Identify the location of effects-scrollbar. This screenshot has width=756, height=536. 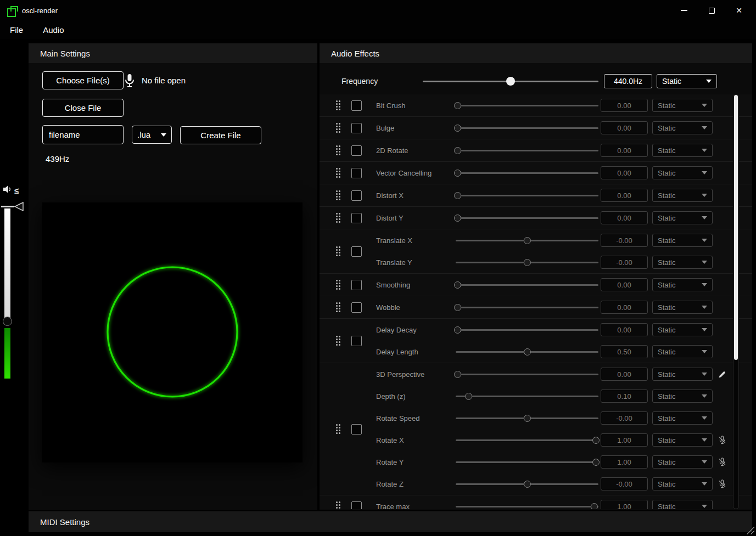
(736, 302).